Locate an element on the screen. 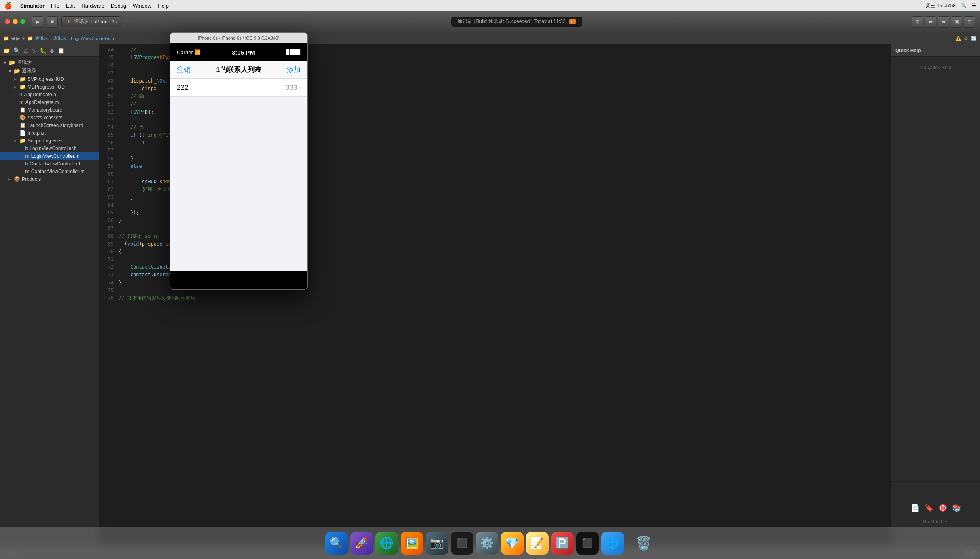  sim-wifi-icon: 📶 is located at coordinates (197, 52).